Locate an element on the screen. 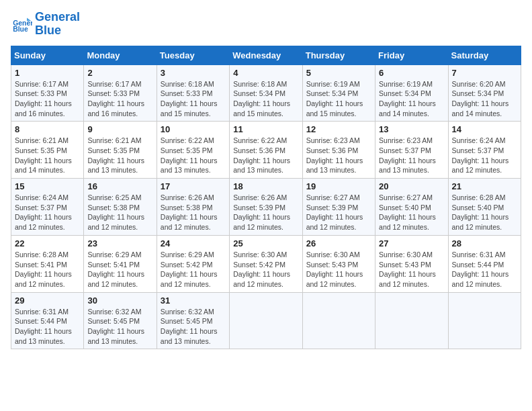 The height and width of the screenshot is (411, 532). day-number: 17 is located at coordinates (193, 187).